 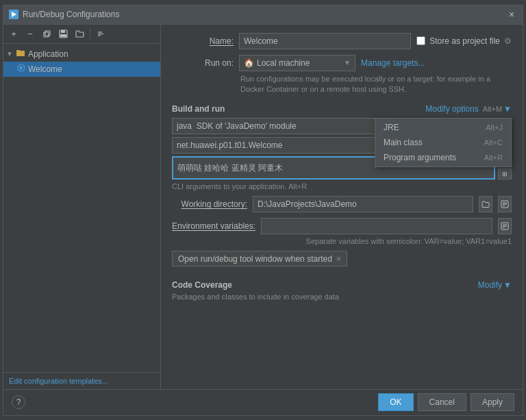 What do you see at coordinates (71, 14) in the screenshot?
I see `dialog-title: Run/Debug Configurations` at bounding box center [71, 14].